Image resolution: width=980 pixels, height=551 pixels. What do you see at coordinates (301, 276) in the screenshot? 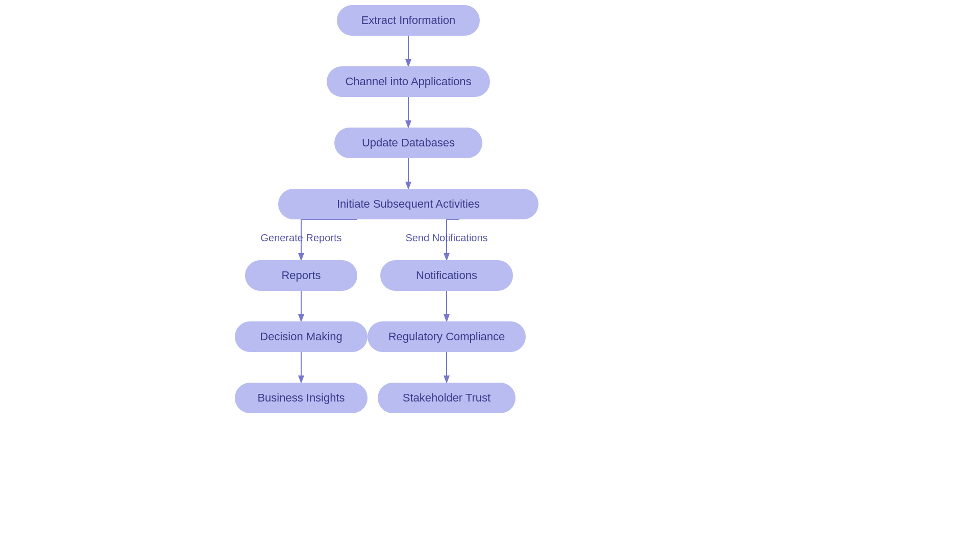
I see `node-reports: Reports` at bounding box center [301, 276].